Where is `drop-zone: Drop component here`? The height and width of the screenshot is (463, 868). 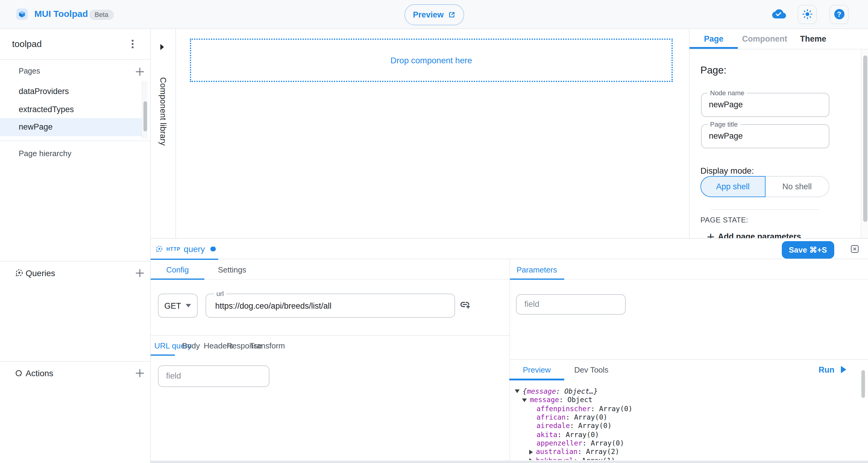 drop-zone: Drop component here is located at coordinates (431, 60).